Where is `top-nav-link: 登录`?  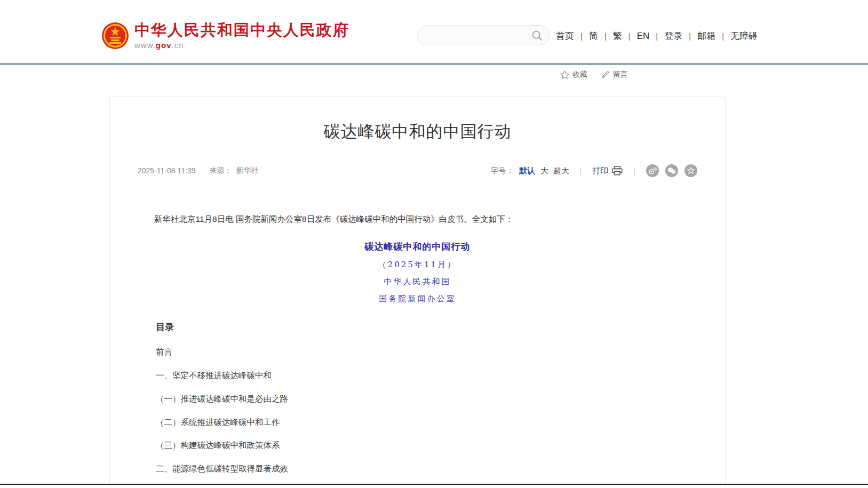 top-nav-link: 登录 is located at coordinates (666, 36).